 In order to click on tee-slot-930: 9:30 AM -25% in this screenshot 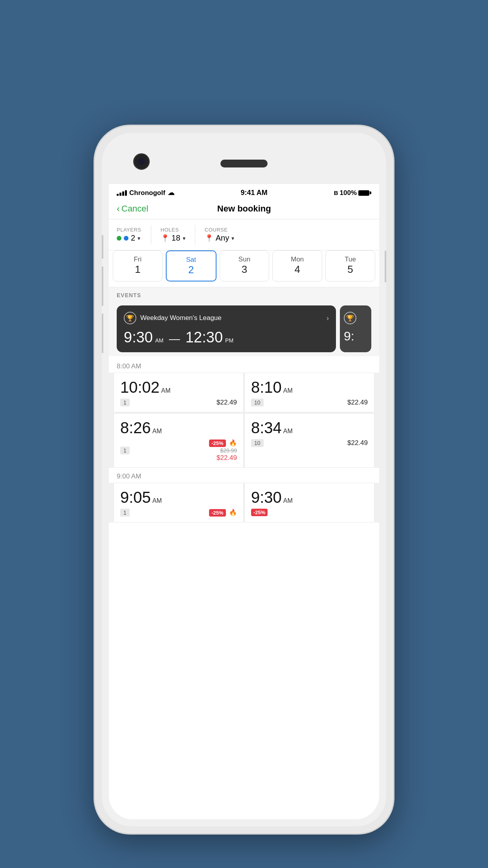, I will do `click(310, 502)`.